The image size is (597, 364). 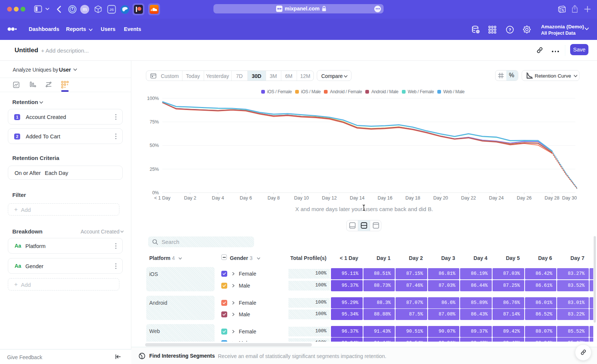 What do you see at coordinates (329, 198) in the screenshot?
I see `svg-text: Day 12` at bounding box center [329, 198].